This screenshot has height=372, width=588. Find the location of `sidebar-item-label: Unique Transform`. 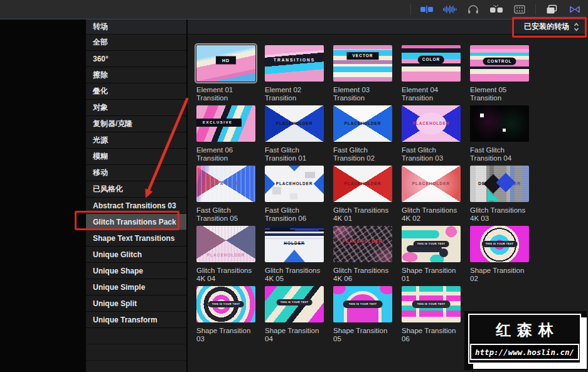

sidebar-item-label: Unique Transform is located at coordinates (126, 320).